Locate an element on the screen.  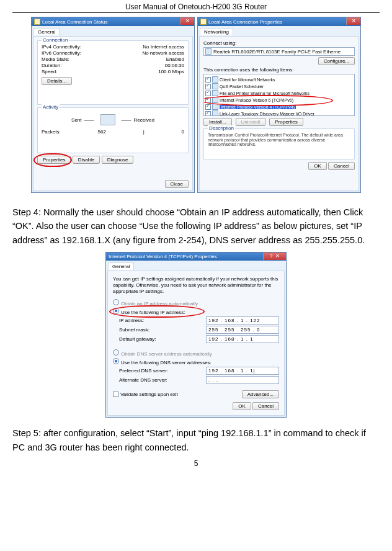
validate-label: Validate settings upon exit is located at coordinates (149, 395).